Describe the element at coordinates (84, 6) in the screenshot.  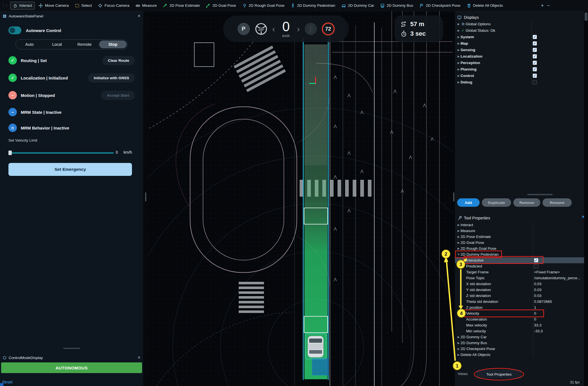
I see `tool-button-select: Select` at that location.